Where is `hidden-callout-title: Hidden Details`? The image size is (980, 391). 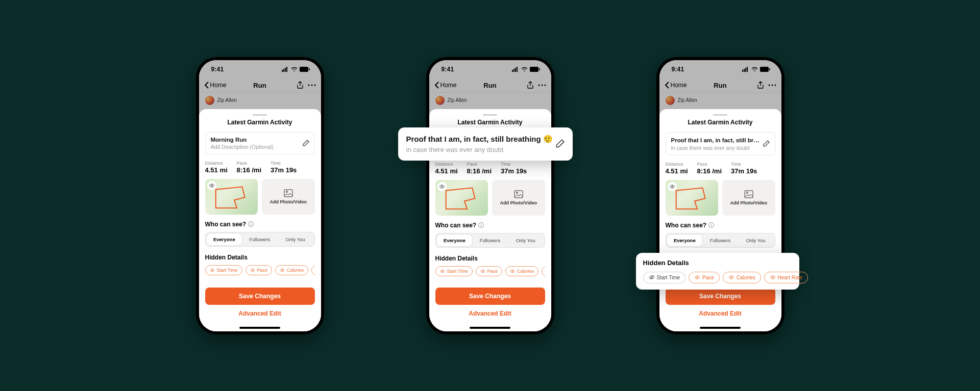 hidden-callout-title: Hidden Details is located at coordinates (718, 263).